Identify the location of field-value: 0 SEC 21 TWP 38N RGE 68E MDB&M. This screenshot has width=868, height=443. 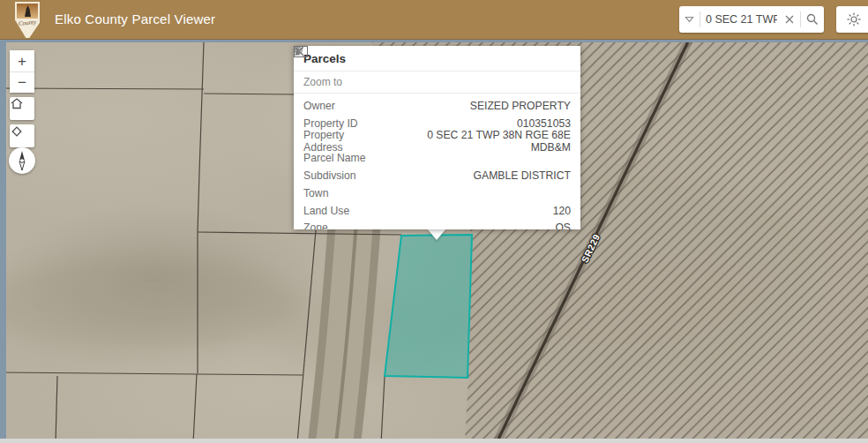
(478, 141).